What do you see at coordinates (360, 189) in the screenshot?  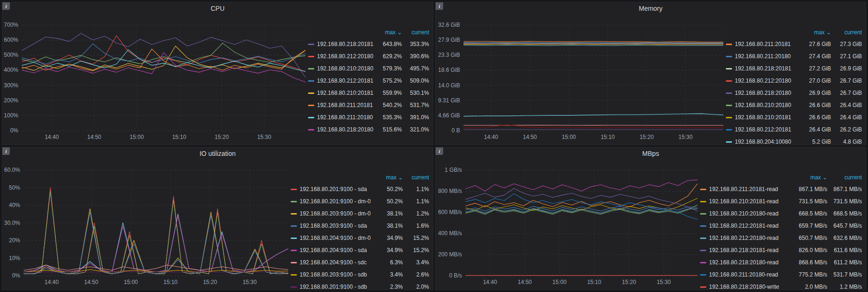 I see `legend-row: 192.168.80.201:9100 - sda50.2%1.1%` at bounding box center [360, 189].